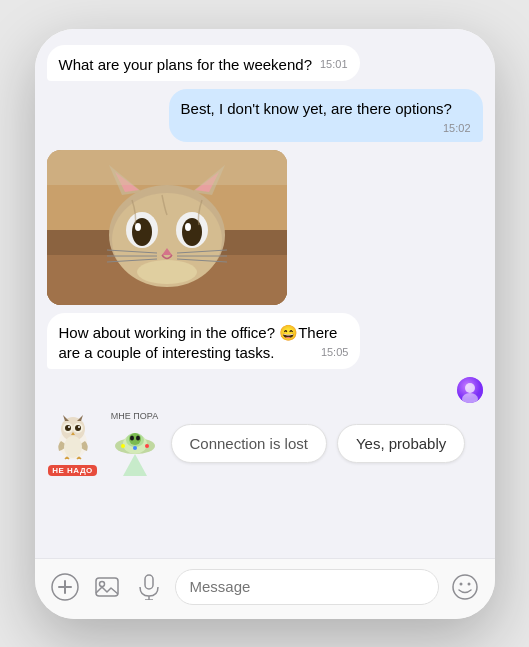  What do you see at coordinates (72, 470) in the screenshot?
I see `sticker-tag-text: НЕ НАДО` at bounding box center [72, 470].